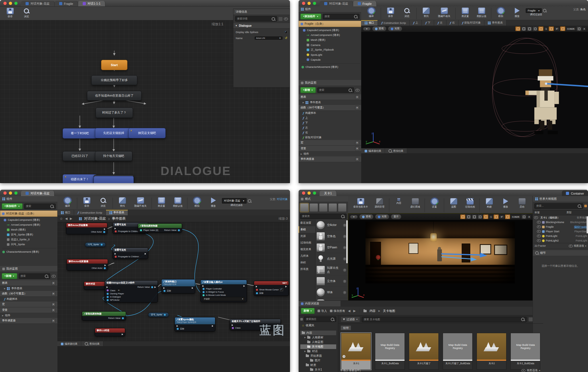 Image resolution: width=588 pixels, height=372 pixels. Describe the element at coordinates (178, 286) in the screenshot. I see `add-to-viewport-node: ƒ 添加到视口目标是用户控件 目标` at that location.